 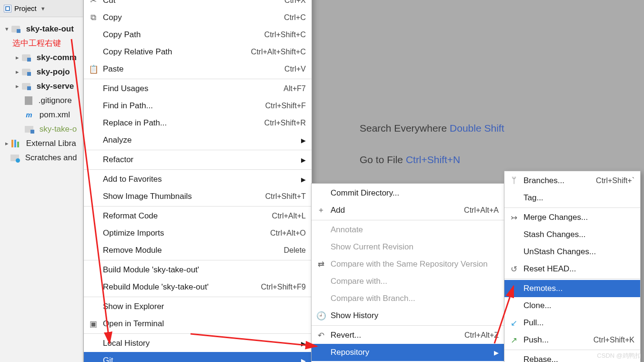 What do you see at coordinates (43, 129) in the screenshot?
I see `file-iml: sky-take-o` at bounding box center [43, 129].